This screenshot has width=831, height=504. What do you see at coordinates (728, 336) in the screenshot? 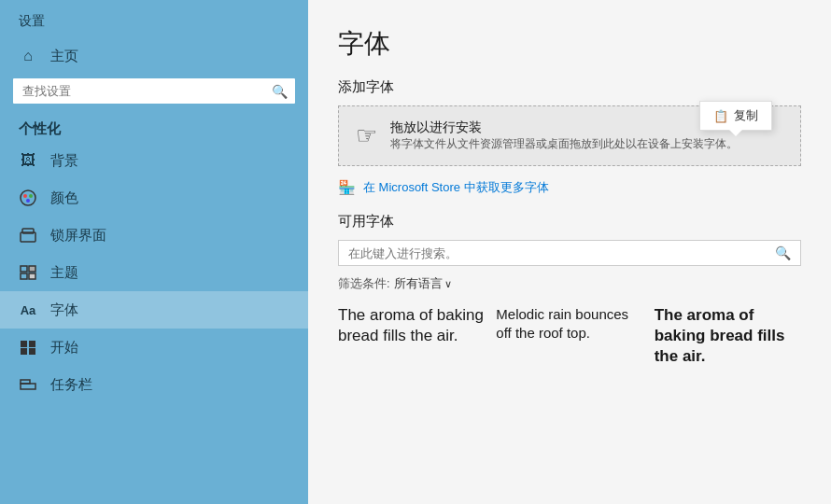
I see `font-preview-text-3: The aroma of baking bread fills the air.` at bounding box center [728, 336].